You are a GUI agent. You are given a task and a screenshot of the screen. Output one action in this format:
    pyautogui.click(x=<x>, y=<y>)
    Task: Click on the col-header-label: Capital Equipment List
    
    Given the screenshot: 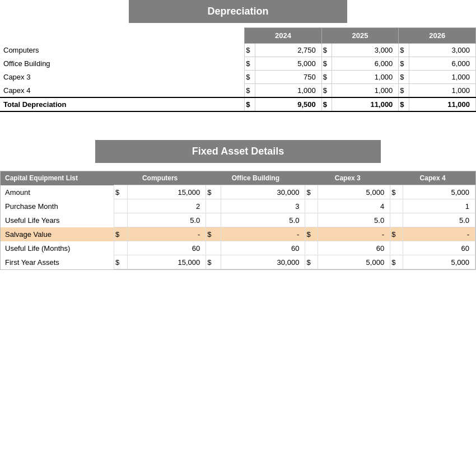 What is the action you would take?
    pyautogui.click(x=57, y=178)
    